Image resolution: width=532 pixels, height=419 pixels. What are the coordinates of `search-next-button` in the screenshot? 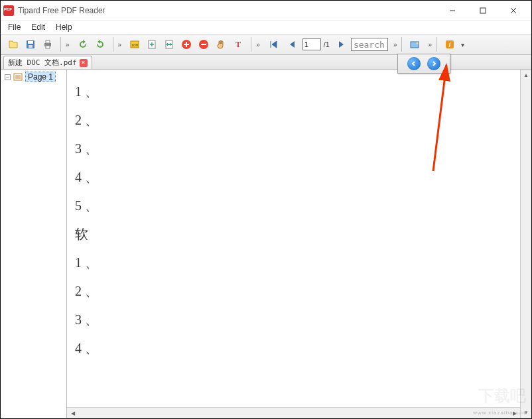 It's located at (434, 64).